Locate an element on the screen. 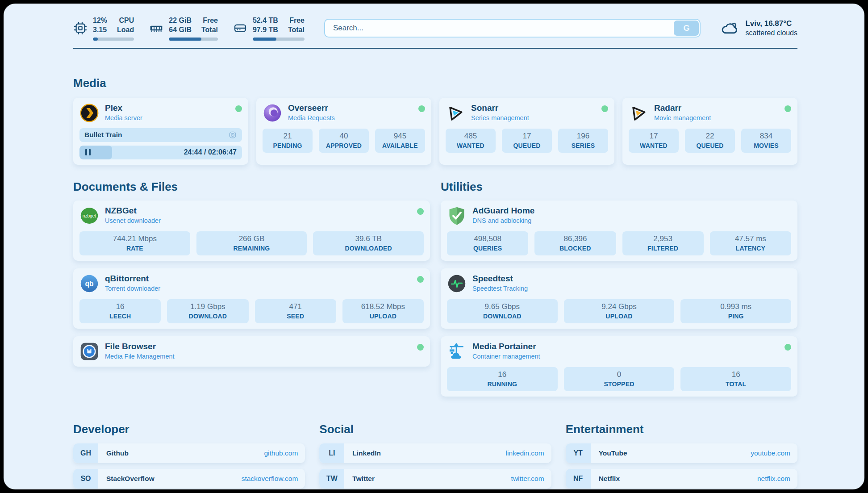  stat-tile: 1.19 Gbps DOWNLOAD is located at coordinates (208, 311).